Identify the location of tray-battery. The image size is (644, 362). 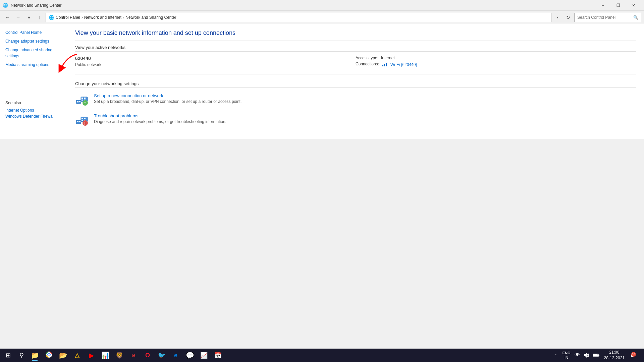
(596, 355).